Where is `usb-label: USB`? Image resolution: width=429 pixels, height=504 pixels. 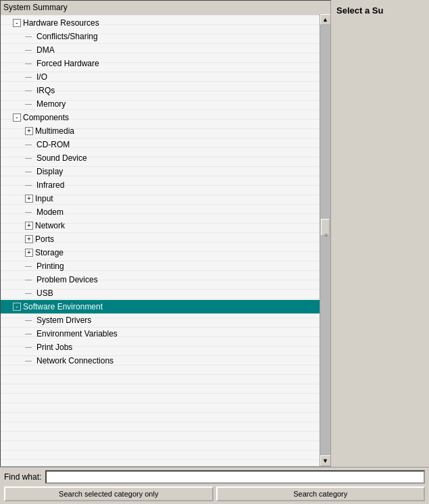
usb-label: USB is located at coordinates (45, 293).